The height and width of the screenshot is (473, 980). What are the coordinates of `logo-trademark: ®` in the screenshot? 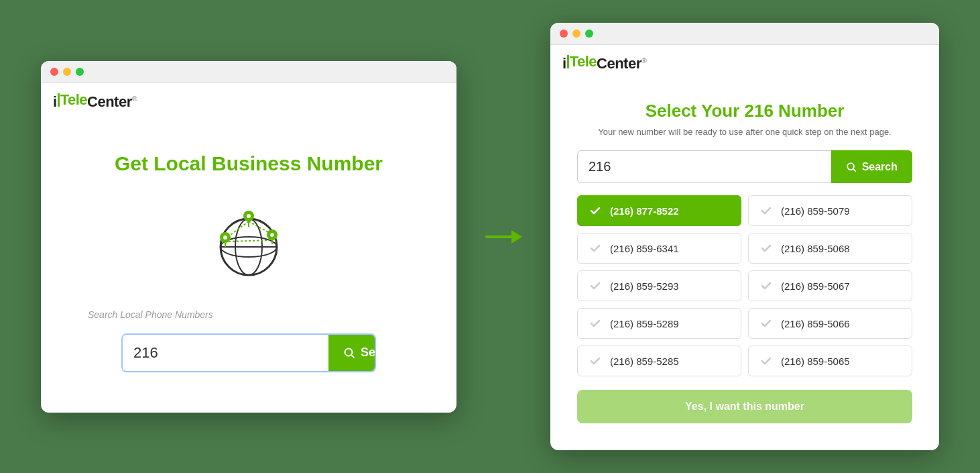 It's located at (135, 98).